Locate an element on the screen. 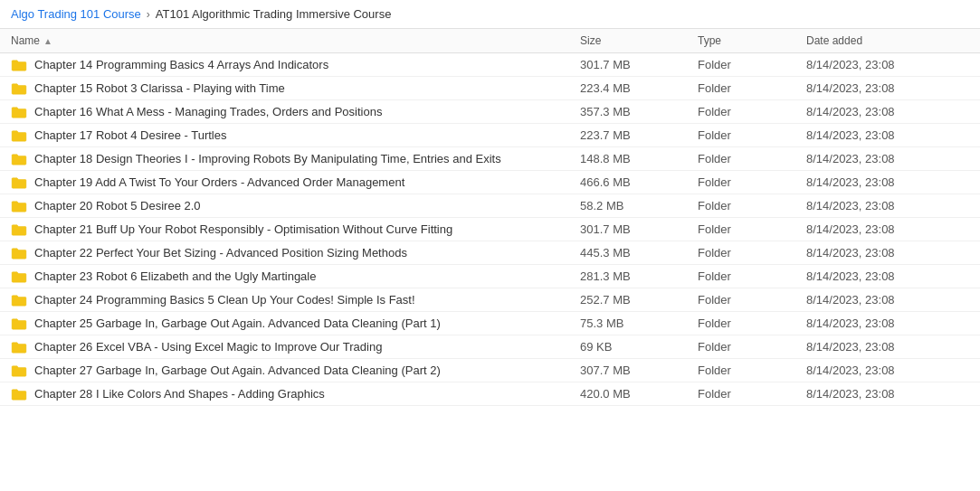 This screenshot has height=491, width=980. cell-size: 466.6 MB is located at coordinates (639, 183).